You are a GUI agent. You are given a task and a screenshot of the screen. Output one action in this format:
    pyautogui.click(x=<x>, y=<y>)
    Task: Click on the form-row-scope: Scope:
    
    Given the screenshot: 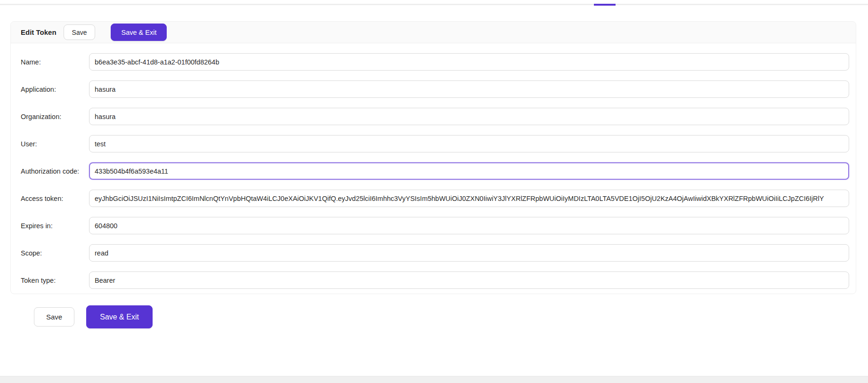 What is the action you would take?
    pyautogui.click(x=435, y=253)
    